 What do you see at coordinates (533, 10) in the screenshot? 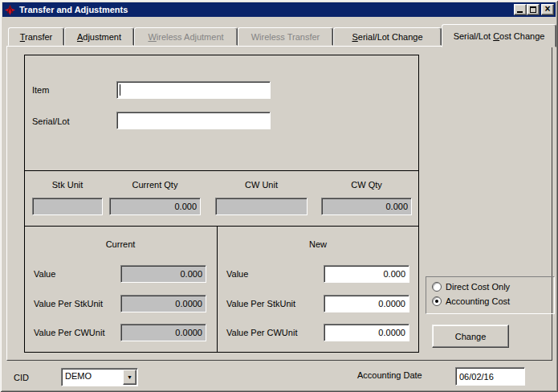
I see `maximize-icon` at bounding box center [533, 10].